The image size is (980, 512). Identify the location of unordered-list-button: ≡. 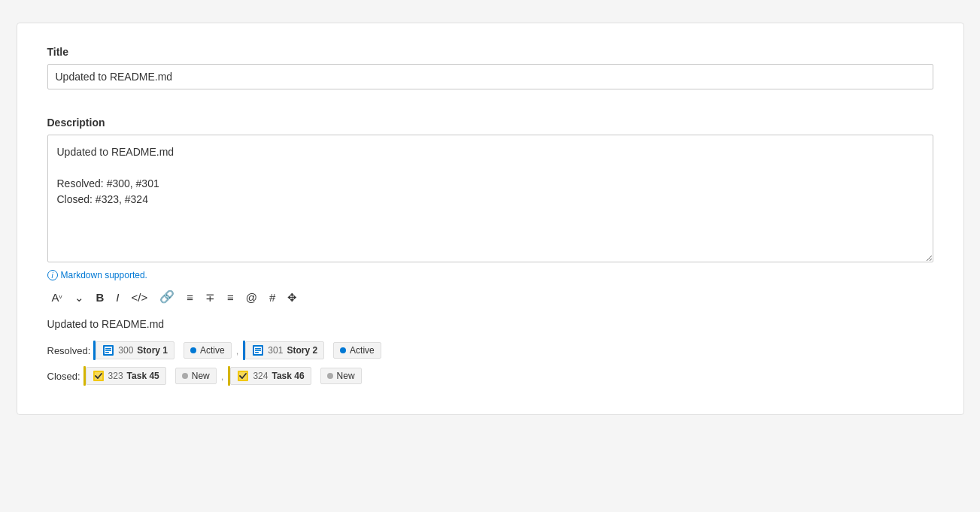
(190, 298).